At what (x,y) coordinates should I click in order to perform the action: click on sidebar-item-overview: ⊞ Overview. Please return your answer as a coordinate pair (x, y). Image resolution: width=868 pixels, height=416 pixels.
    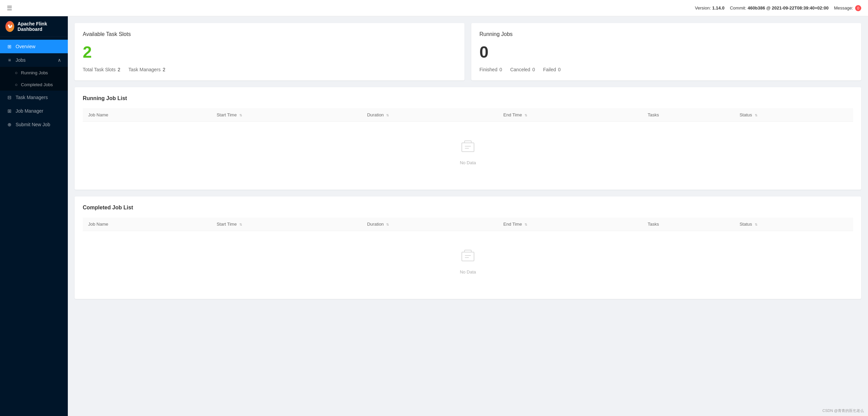
    Looking at the image, I should click on (34, 46).